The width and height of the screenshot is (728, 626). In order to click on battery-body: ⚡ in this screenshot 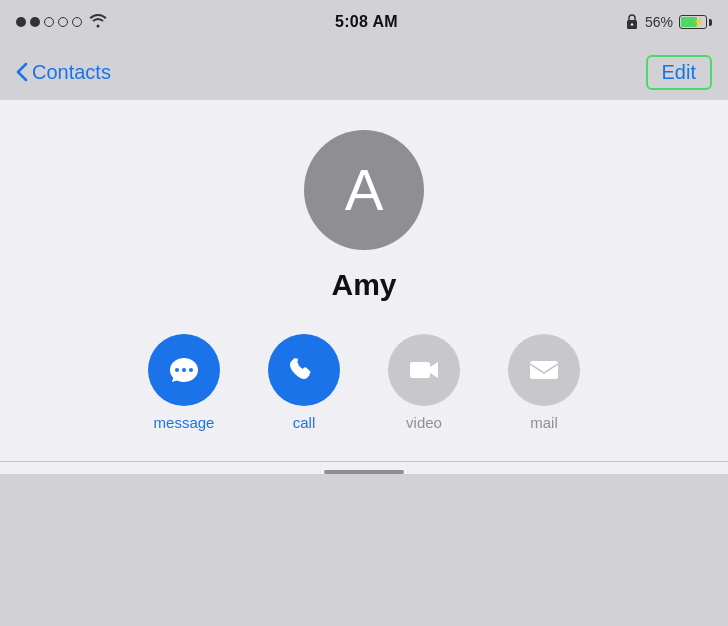, I will do `click(693, 22)`.